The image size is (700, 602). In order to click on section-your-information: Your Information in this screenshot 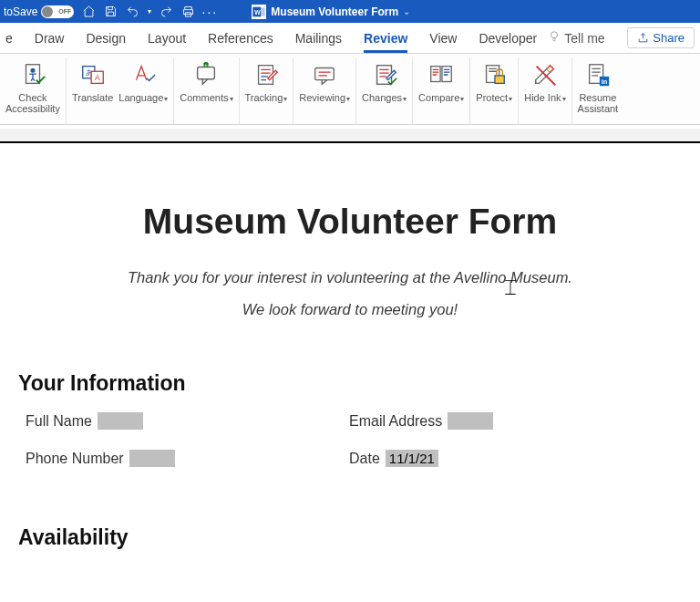, I will do `click(350, 383)`.